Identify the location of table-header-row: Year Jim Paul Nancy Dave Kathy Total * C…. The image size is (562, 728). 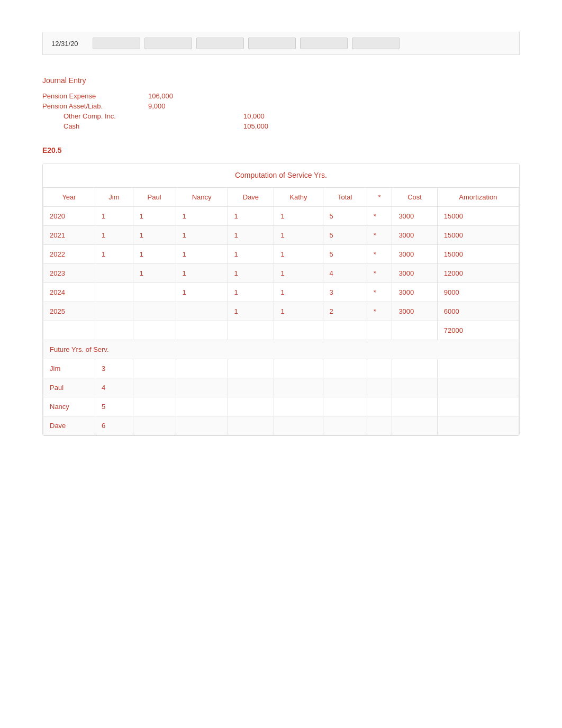
(282, 197).